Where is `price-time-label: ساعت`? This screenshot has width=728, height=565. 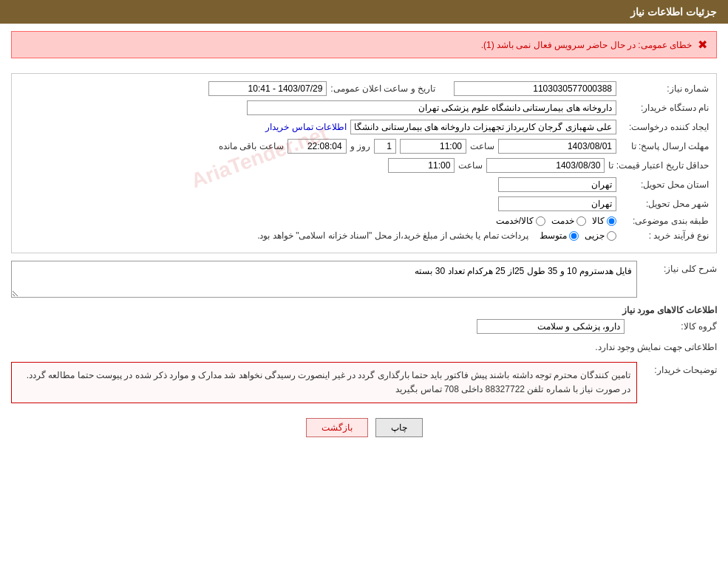 price-time-label: ساعت is located at coordinates (470, 165).